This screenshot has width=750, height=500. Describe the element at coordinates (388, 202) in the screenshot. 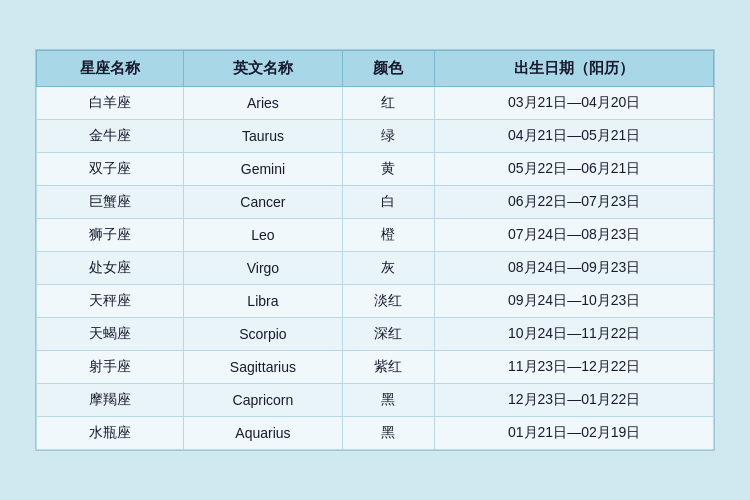

I see `cell-color: 白` at that location.